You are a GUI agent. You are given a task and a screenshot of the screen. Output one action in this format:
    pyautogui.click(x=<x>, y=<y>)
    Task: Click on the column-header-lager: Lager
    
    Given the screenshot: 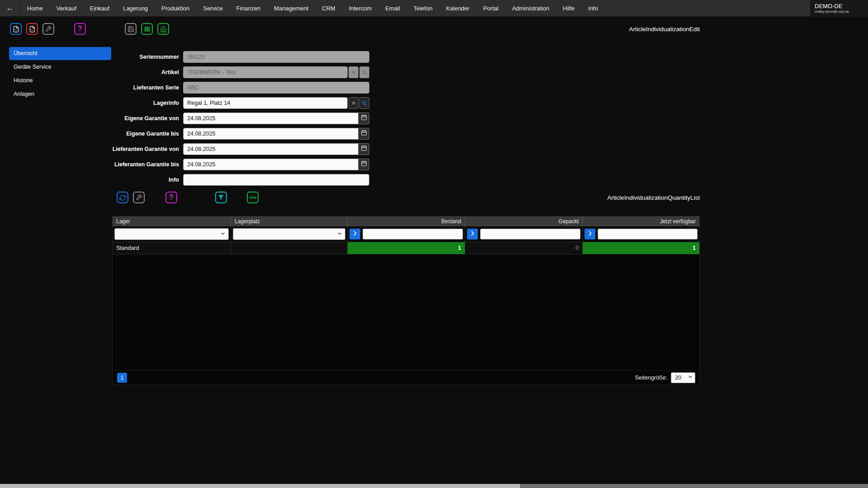 What is the action you would take?
    pyautogui.click(x=172, y=221)
    